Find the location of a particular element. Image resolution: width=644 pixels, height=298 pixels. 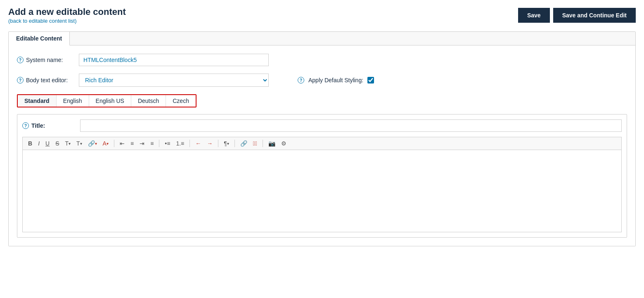

system-name-help-icon: ? is located at coordinates (20, 60).